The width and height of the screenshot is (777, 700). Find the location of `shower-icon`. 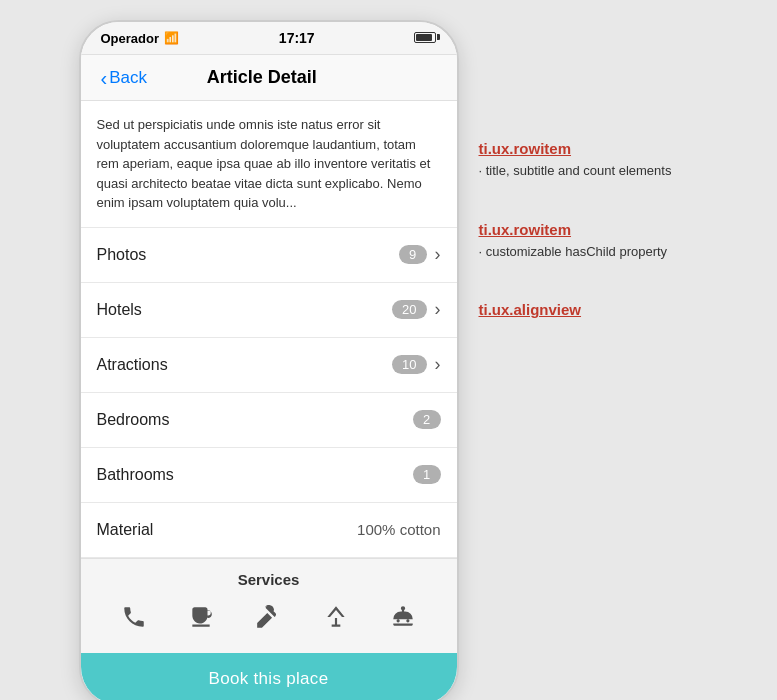

shower-icon is located at coordinates (268, 620).